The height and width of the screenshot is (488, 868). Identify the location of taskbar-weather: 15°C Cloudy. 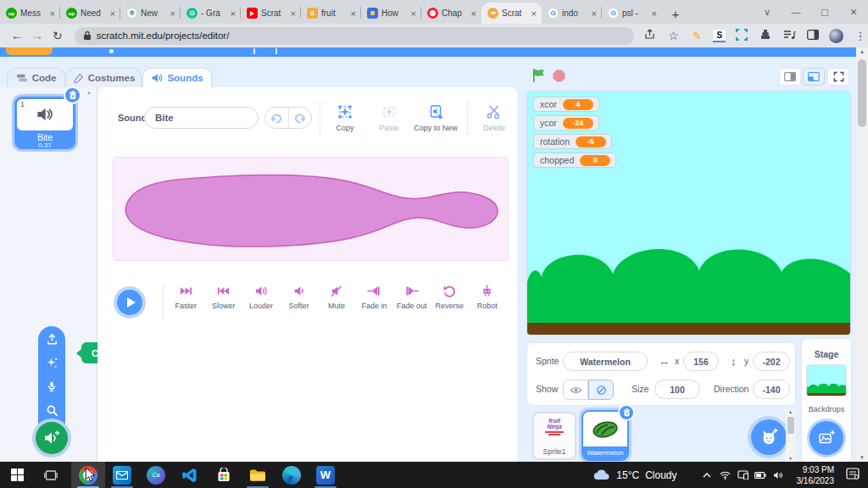
(635, 475).